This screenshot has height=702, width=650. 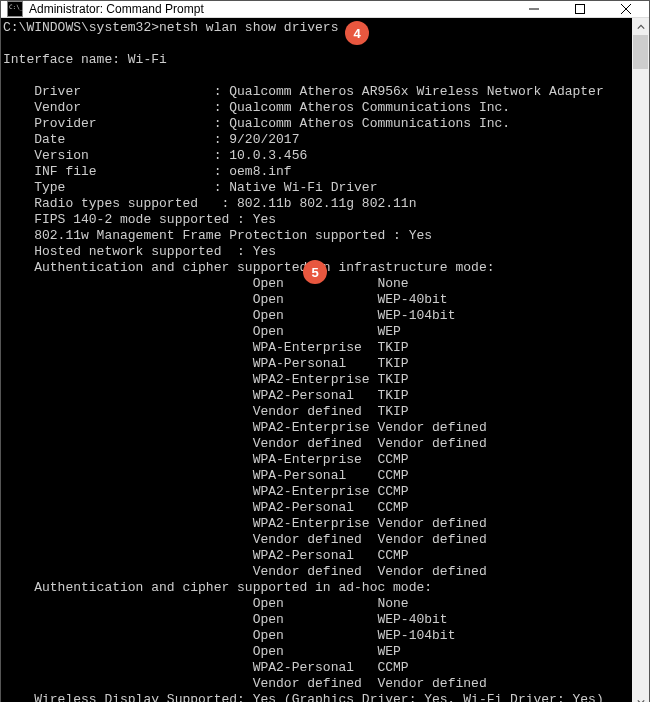 What do you see at coordinates (626, 9) in the screenshot?
I see `close-icon` at bounding box center [626, 9].